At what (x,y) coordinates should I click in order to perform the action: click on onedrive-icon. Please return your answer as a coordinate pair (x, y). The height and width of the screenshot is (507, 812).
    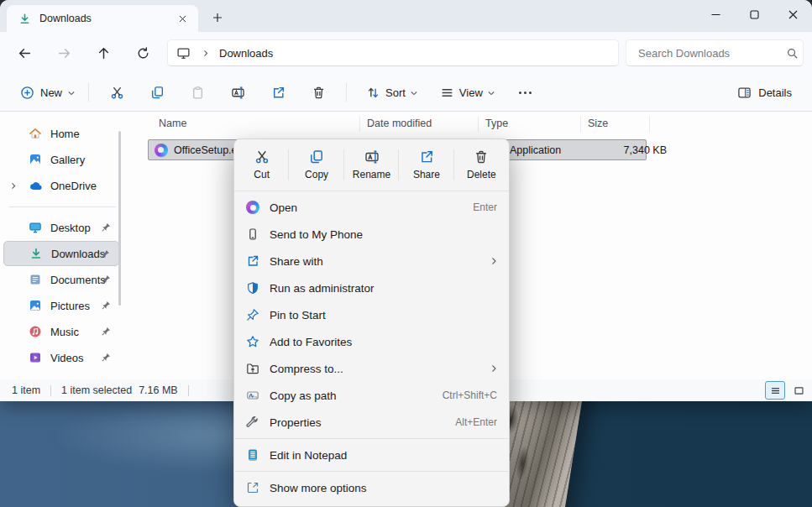
    Looking at the image, I should click on (36, 186).